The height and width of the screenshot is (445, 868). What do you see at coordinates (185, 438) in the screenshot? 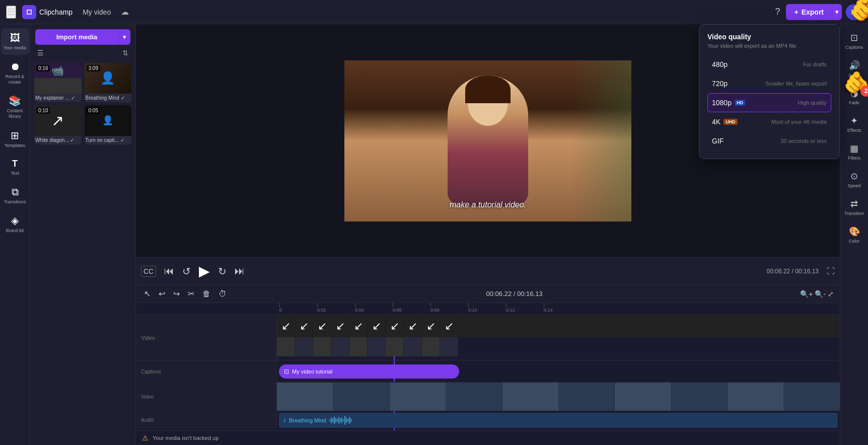
I see `backup-message: Your media isn't backed up` at bounding box center [185, 438].